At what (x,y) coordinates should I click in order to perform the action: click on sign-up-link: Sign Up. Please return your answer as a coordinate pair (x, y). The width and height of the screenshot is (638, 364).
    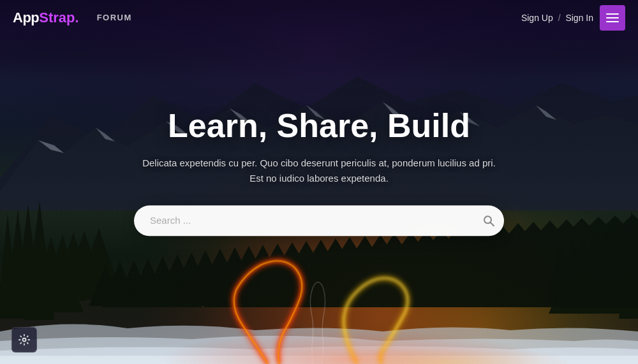
    Looking at the image, I should click on (537, 18).